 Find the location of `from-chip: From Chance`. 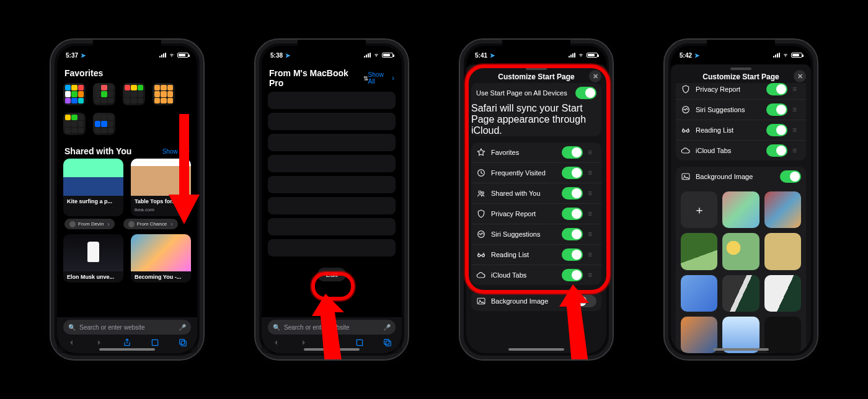

from-chip: From Chance is located at coordinates (151, 224).